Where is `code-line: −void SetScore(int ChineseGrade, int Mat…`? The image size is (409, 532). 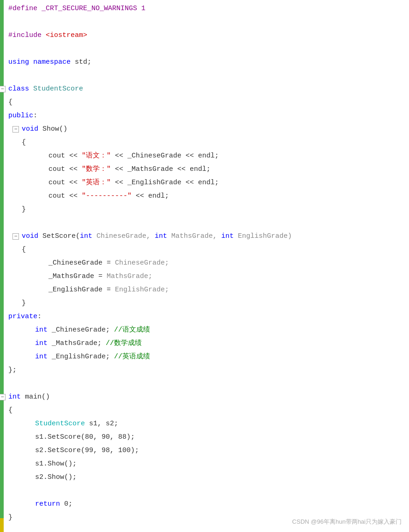
code-line: −void SetScore(int ChineseGrade, int Mat… is located at coordinates (206, 236).